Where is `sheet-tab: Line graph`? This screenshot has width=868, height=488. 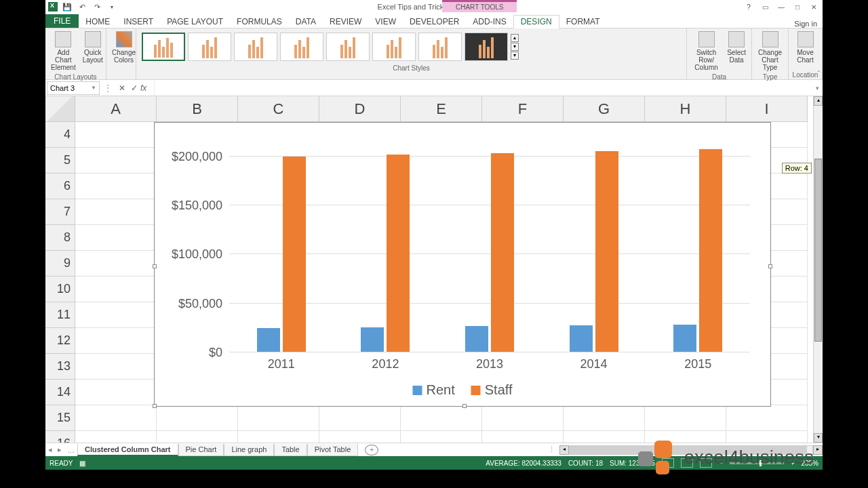 sheet-tab: Line graph is located at coordinates (249, 450).